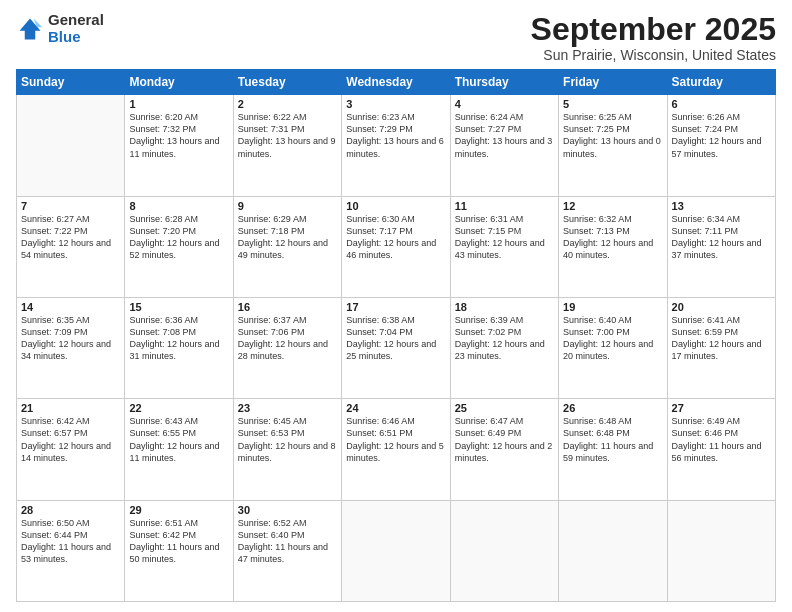 The width and height of the screenshot is (792, 612). Describe the element at coordinates (722, 104) in the screenshot. I see `day-number: 6` at that location.